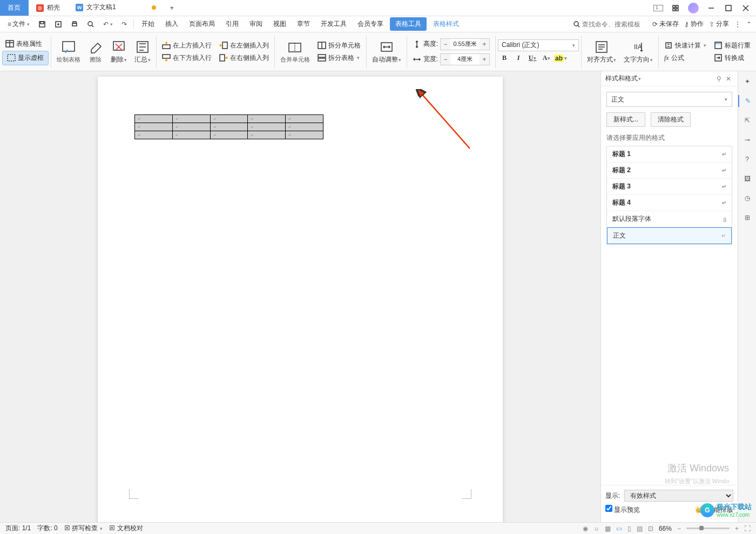 The height and width of the screenshot is (534, 756). Describe the element at coordinates (280, 24) in the screenshot. I see `menu-view: 视图` at that location.